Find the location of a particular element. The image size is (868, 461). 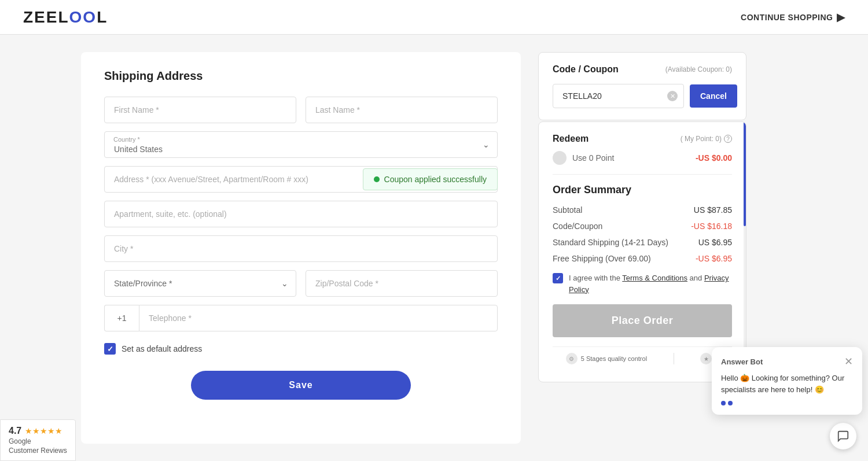

my-point: ( My Point: 0) ? is located at coordinates (706, 139).